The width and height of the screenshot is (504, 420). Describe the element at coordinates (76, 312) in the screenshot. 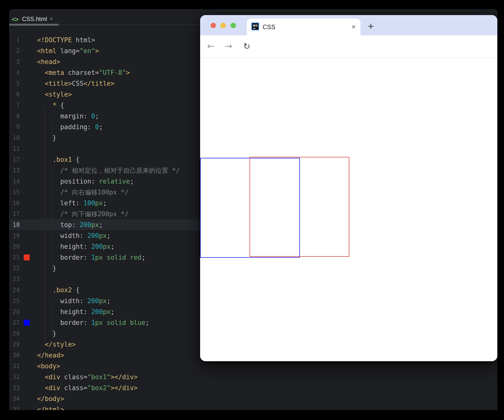

I see `code-text: height: 200px;` at that location.